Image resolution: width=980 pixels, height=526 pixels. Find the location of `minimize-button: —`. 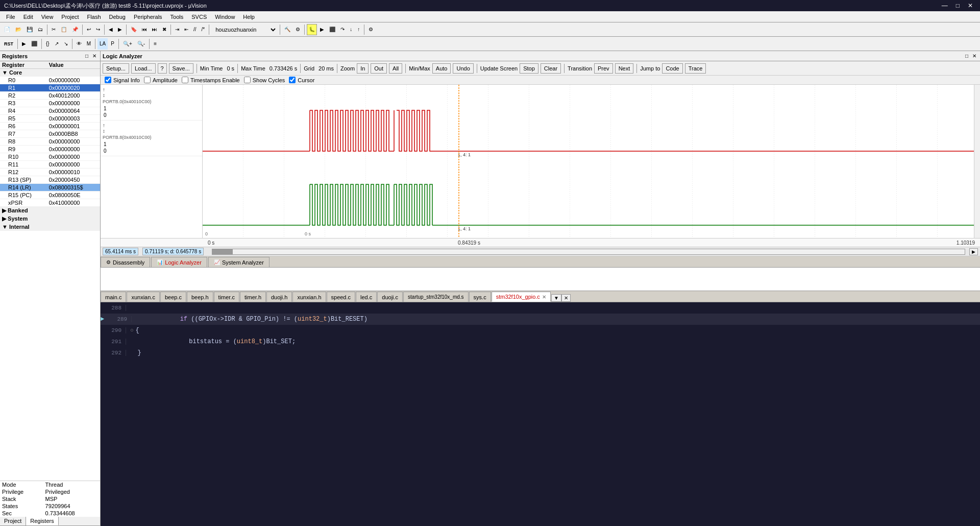

minimize-button: — is located at coordinates (945, 6).